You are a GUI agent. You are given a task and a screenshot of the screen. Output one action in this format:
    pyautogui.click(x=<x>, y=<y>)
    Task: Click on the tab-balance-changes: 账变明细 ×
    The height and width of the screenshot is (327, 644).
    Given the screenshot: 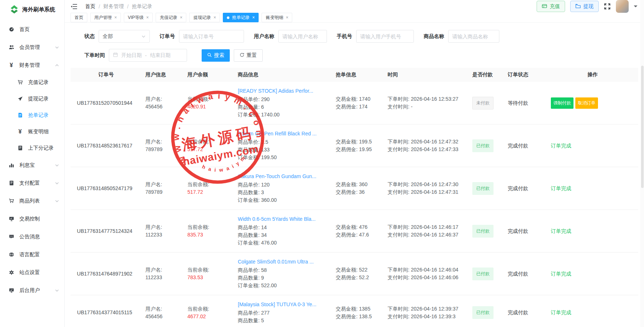 What is the action you would take?
    pyautogui.click(x=277, y=18)
    